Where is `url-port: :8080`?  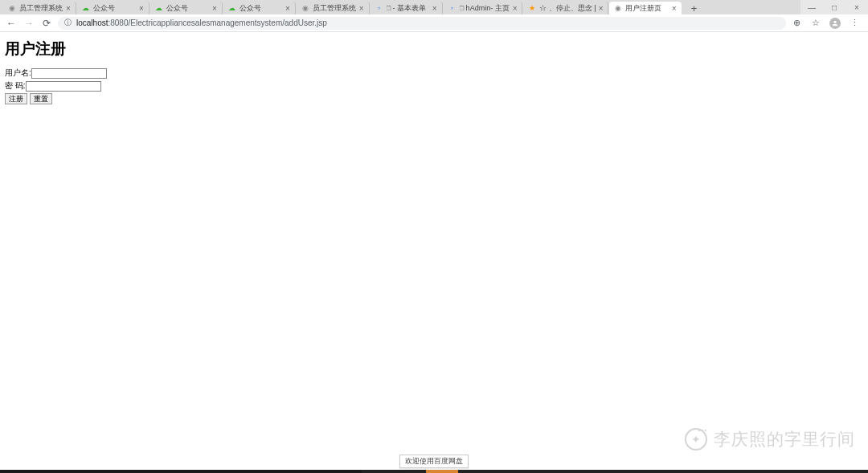
url-port: :8080 is located at coordinates (117, 22).